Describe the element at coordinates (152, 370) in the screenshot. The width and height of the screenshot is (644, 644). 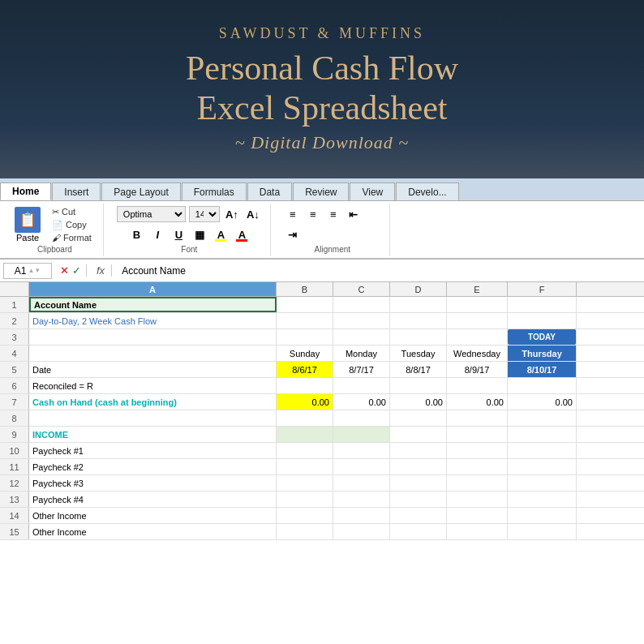
I see `cell-a5: Date` at that location.